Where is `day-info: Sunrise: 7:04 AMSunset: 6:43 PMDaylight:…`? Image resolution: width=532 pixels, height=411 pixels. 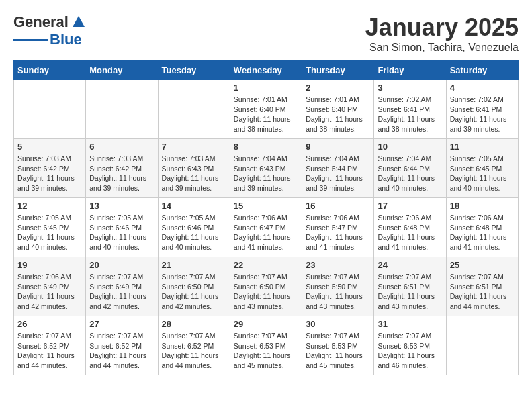 day-info: Sunrise: 7:04 AMSunset: 6:43 PMDaylight:… is located at coordinates (266, 173).